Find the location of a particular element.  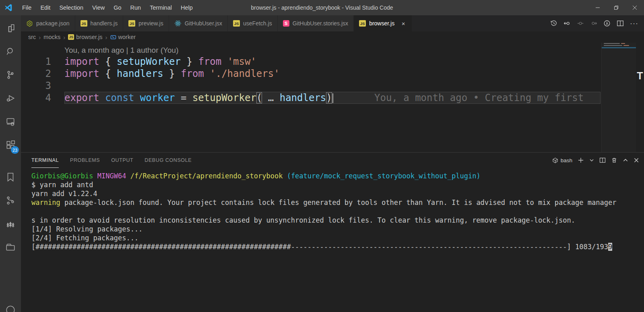

line-number: 2 is located at coordinates (36, 74).